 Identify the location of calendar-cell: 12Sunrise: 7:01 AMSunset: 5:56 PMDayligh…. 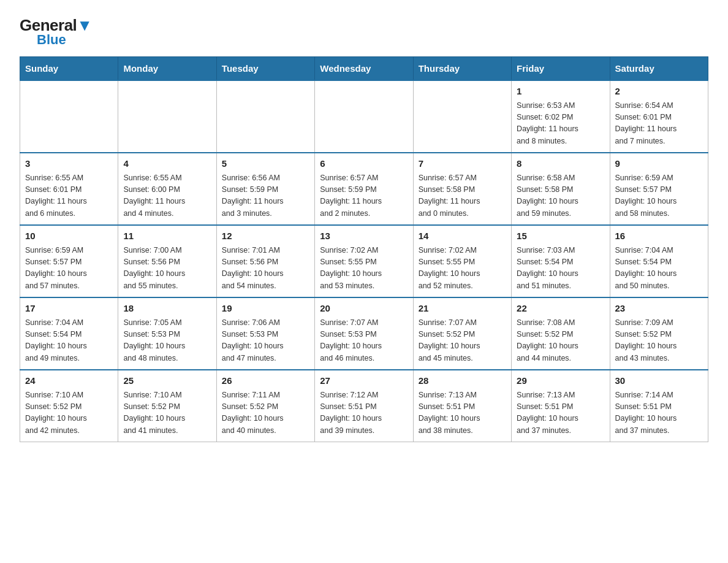
(265, 261).